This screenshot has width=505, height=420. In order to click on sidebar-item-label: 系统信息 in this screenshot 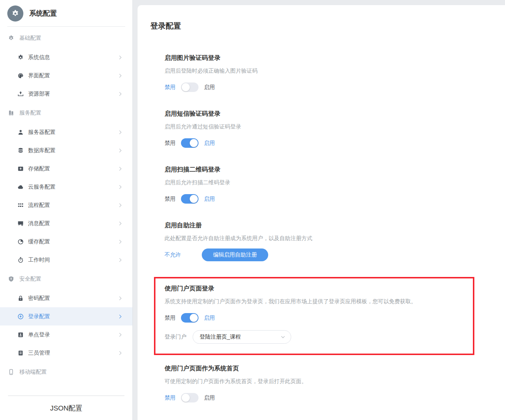, I will do `click(71, 58)`.